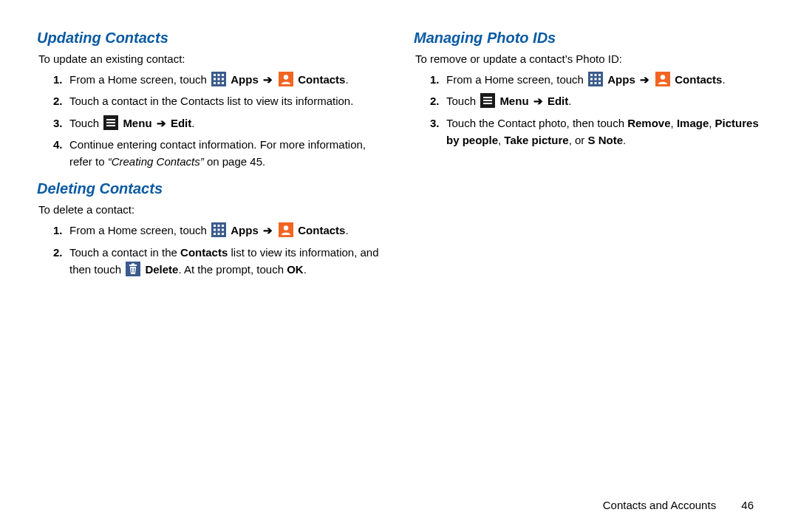 Image resolution: width=798 pixels, height=532 pixels. Describe the element at coordinates (659, 505) in the screenshot. I see `section-name: Contacts and Accounts` at that location.